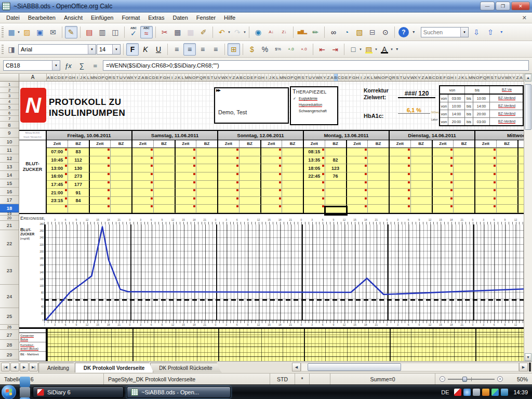 The width and height of the screenshot is (532, 399). I want to click on column-header-am: M, so click(187, 77).